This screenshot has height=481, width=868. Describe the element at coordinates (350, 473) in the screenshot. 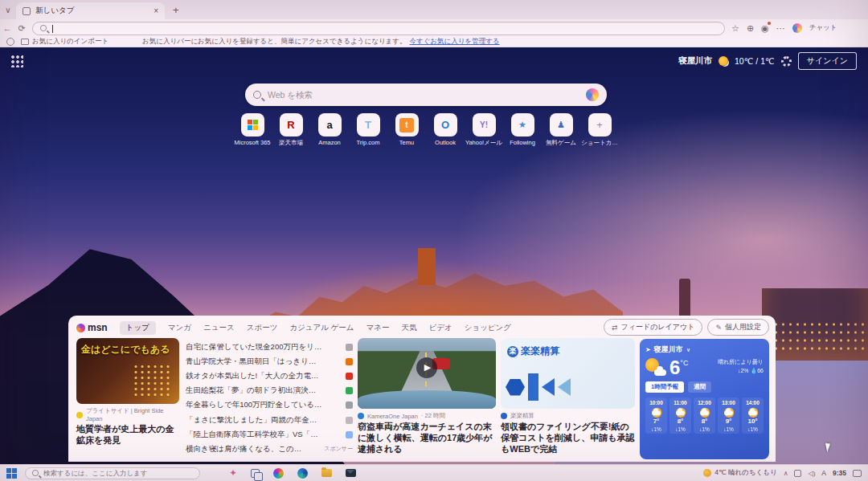

I see `mail-icon` at that location.